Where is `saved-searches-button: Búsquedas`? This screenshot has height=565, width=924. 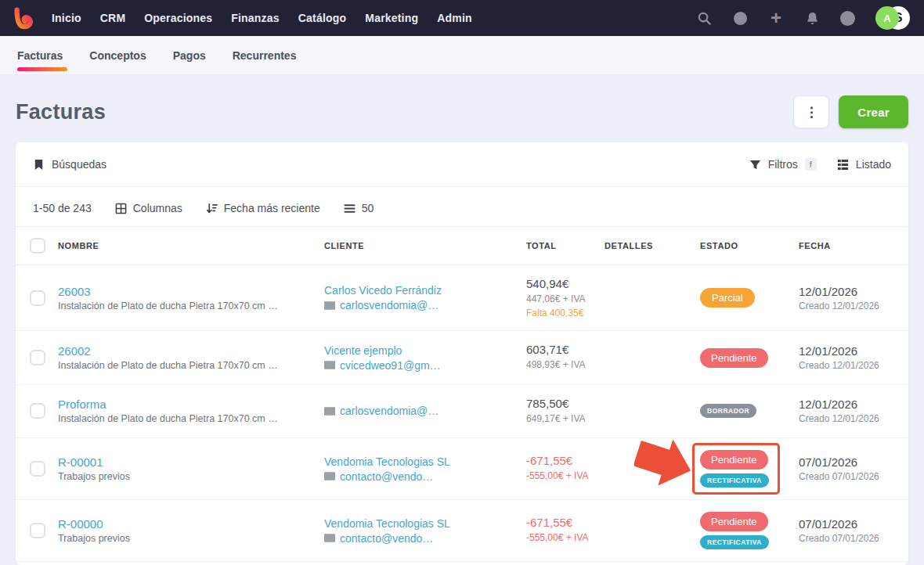 saved-searches-button: Búsquedas is located at coordinates (70, 164).